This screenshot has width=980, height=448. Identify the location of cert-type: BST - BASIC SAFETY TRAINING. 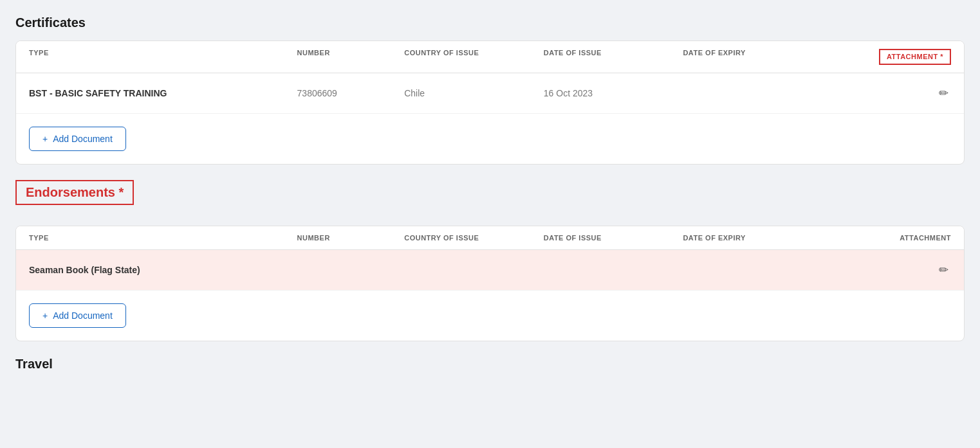
(163, 93).